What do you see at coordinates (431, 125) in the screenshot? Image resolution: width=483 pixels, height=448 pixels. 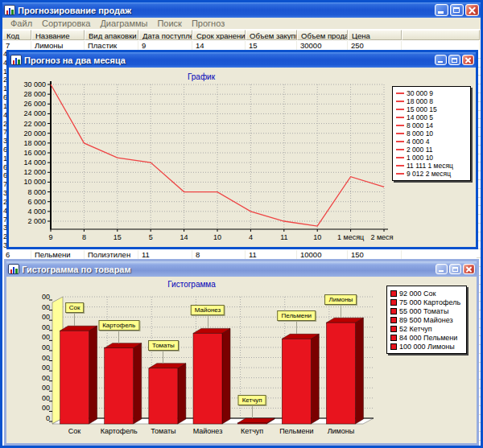 I see `legend-item: 8 000 14` at bounding box center [431, 125].